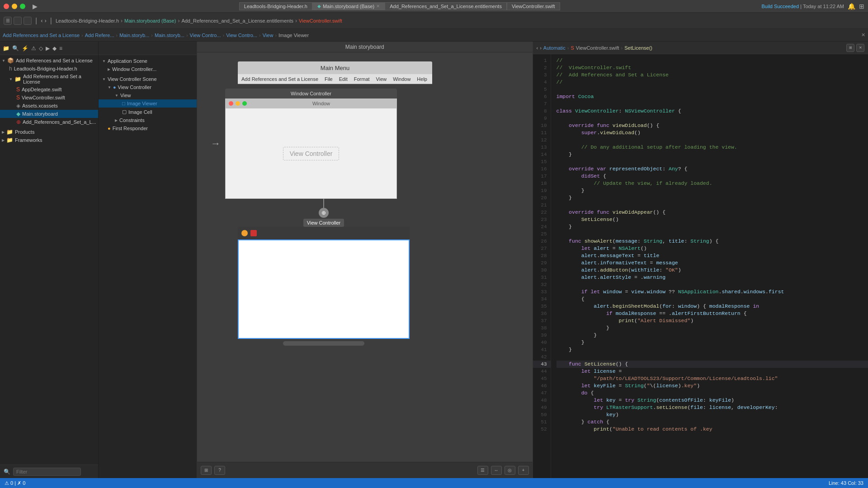  What do you see at coordinates (147, 95) in the screenshot?
I see `sb-nav-view: ▼ View` at bounding box center [147, 95].